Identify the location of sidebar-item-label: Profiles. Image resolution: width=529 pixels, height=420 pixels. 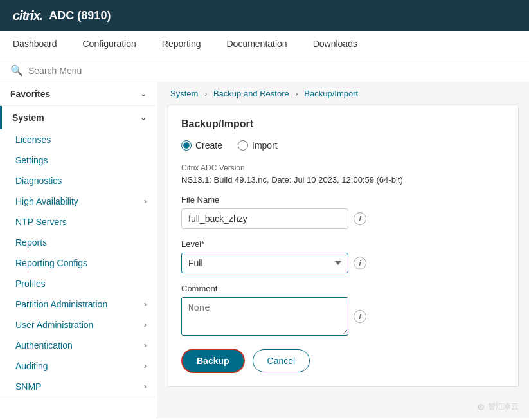
(31, 284).